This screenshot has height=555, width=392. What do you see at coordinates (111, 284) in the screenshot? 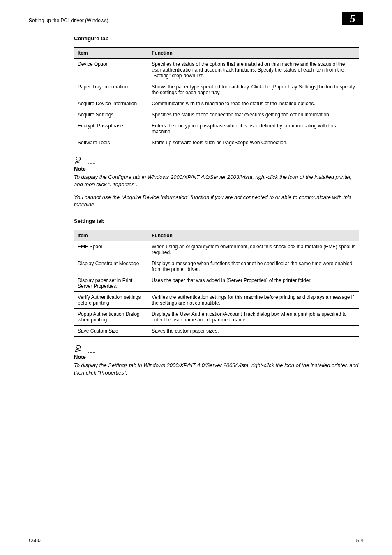
I see `cell-item: Display paper set in Print Server Proper…` at bounding box center [111, 284].